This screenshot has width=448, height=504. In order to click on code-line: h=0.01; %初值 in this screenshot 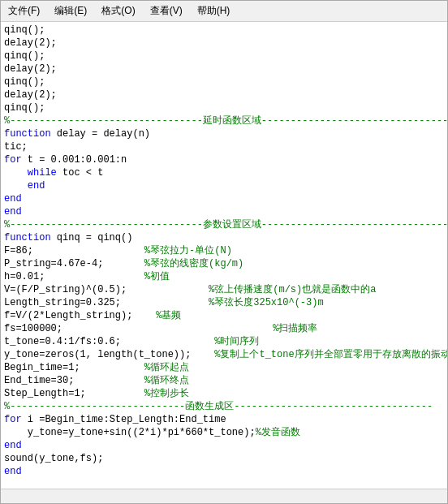, I will do `click(226, 277)`.